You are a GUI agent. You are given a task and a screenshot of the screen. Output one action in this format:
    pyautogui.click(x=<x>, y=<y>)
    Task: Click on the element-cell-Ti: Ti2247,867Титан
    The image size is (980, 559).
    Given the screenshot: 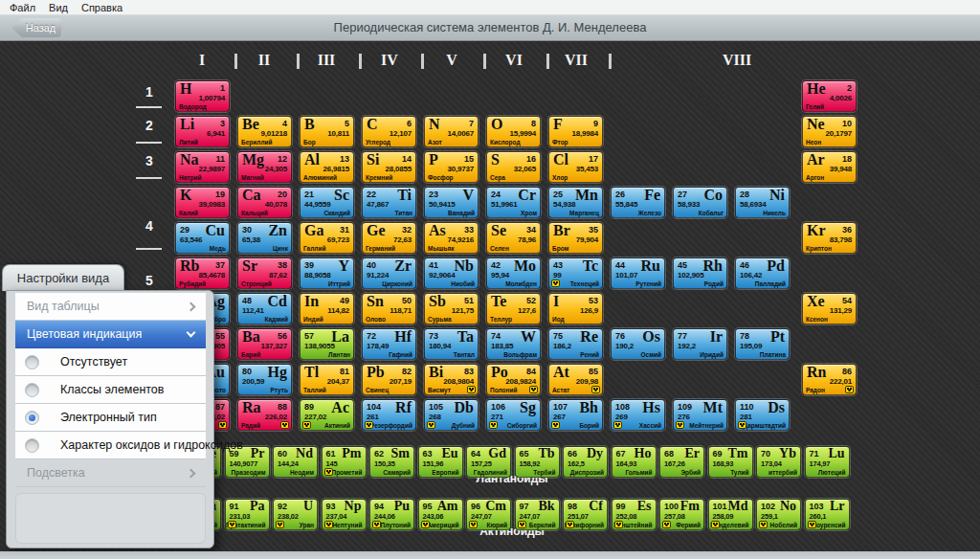 What is the action you would take?
    pyautogui.click(x=389, y=203)
    